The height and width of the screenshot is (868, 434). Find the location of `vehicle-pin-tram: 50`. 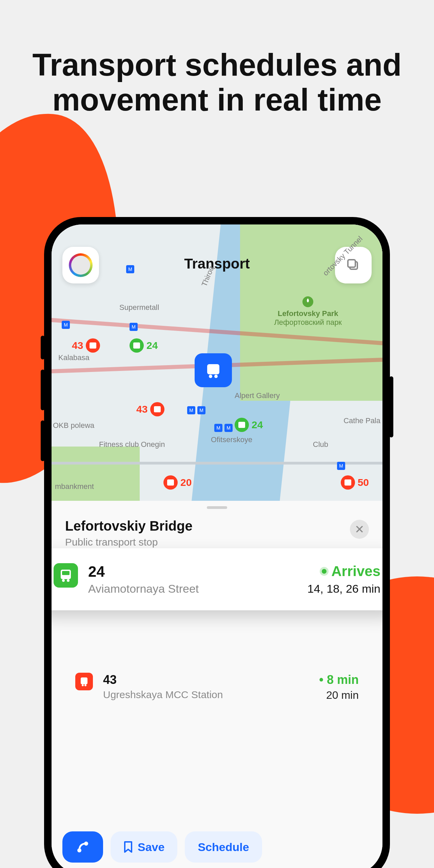

vehicle-pin-tram: 50 is located at coordinates (355, 482).